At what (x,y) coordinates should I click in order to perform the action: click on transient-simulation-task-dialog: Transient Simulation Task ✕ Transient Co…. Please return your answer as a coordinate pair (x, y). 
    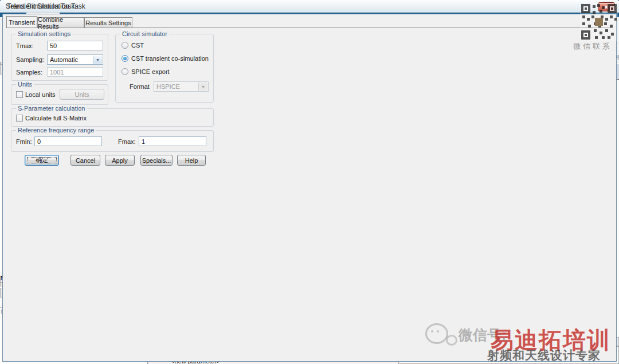
    Looking at the image, I should click on (111, 319).